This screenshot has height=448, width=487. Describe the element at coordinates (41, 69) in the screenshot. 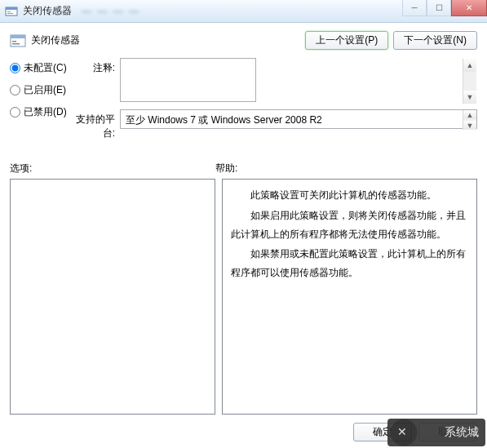

I see `radio-not-configured: 未配置(C)` at that location.